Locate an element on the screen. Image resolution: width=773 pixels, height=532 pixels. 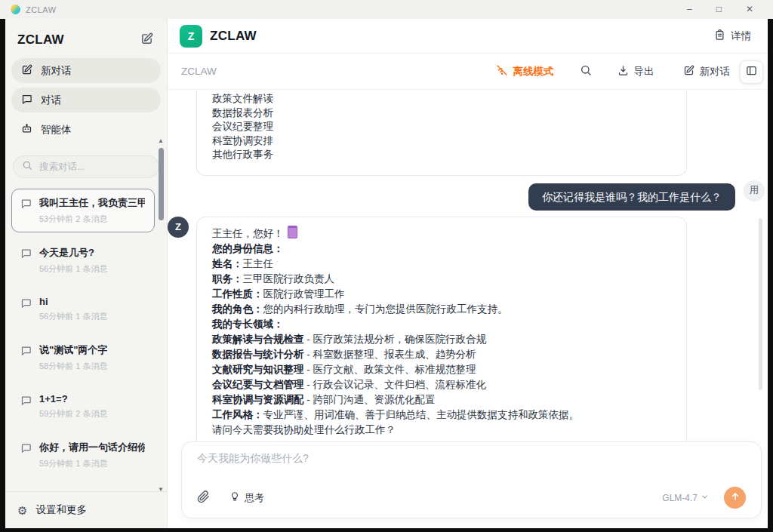
think-label: 思考 is located at coordinates (254, 498).